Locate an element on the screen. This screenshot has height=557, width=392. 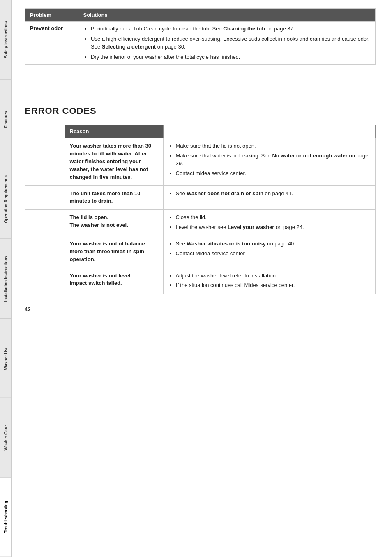
description-header: Description is located at coordinates (45, 132).